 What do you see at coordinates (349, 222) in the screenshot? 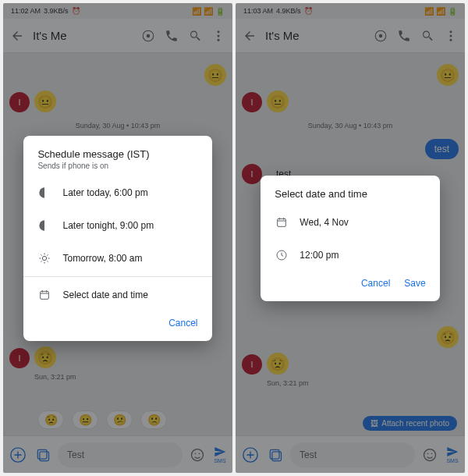
I see `date-row: Wed, 4 Nov` at bounding box center [349, 222].